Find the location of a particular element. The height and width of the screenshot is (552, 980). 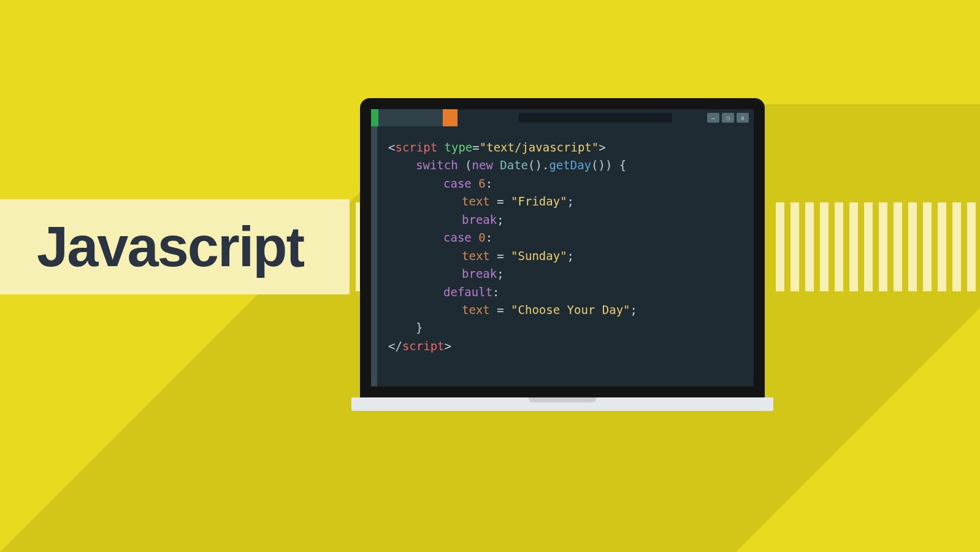

close-button: x is located at coordinates (743, 118).